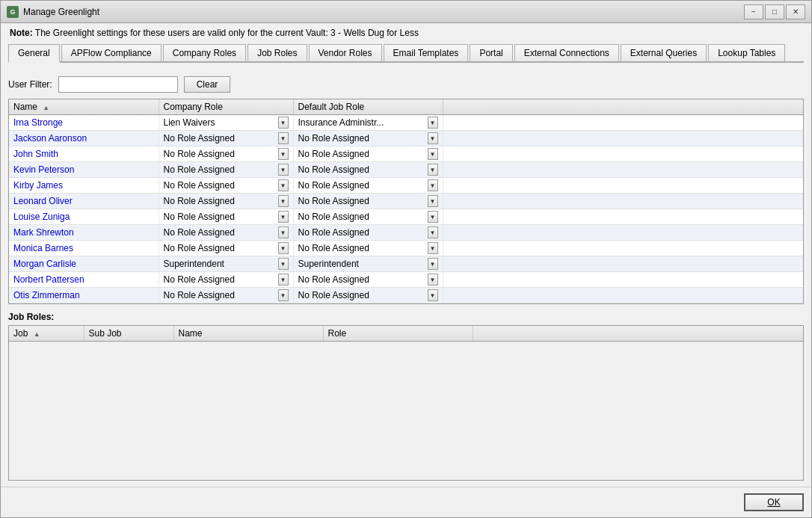 The image size is (812, 518). What do you see at coordinates (227, 33) in the screenshot?
I see `note-text: The Greenlight settings for these users …` at bounding box center [227, 33].